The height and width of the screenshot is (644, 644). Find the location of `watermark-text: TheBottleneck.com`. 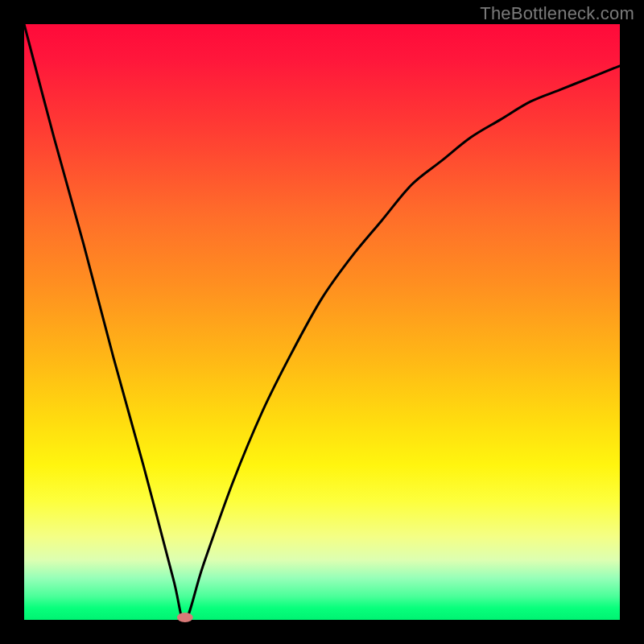

watermark-text: TheBottleneck.com is located at coordinates (557, 14).